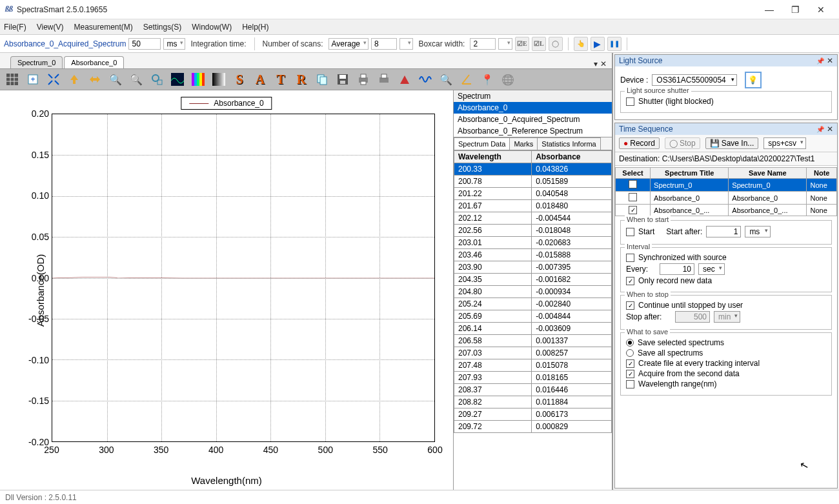 The image size is (839, 504). Describe the element at coordinates (694, 80) in the screenshot. I see `device-select: OS361AC55009054` at that location.